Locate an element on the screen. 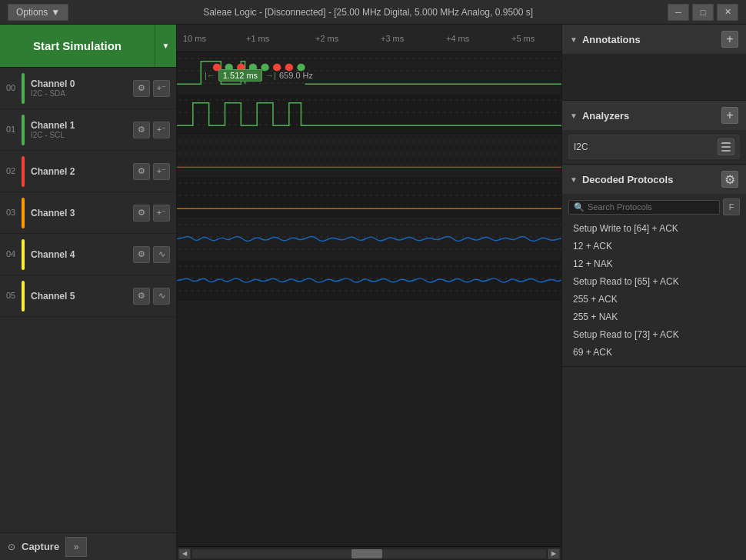 The image size is (746, 560). channel-info-1: Channel 1 I2C - SCL is located at coordinates (80, 129).